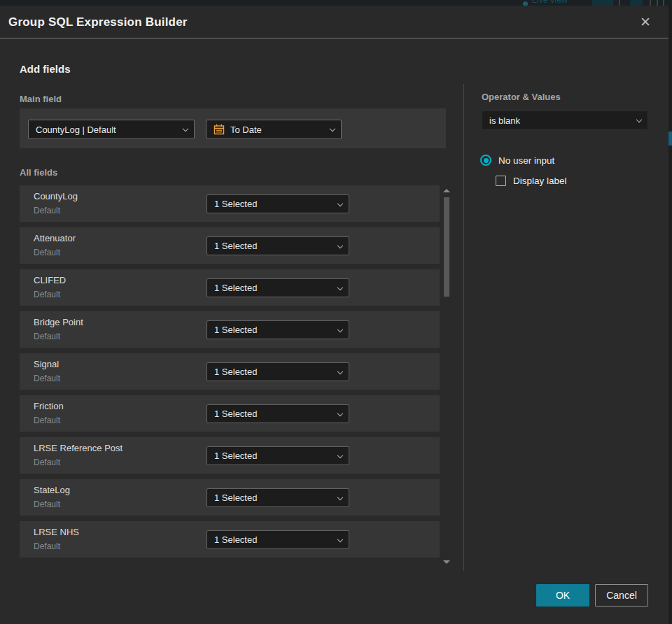  I want to click on field-name: Attenuator, so click(55, 238).